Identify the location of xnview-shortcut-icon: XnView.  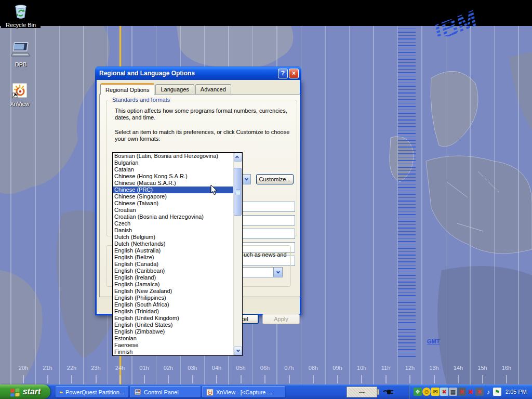
(20, 95).